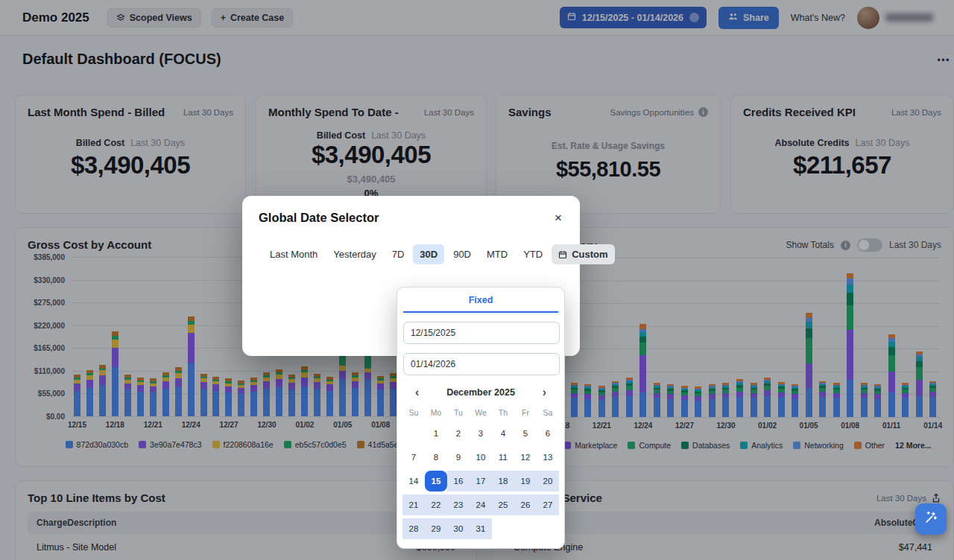 Image resolution: width=954 pixels, height=560 pixels. I want to click on quick-option-30d: 30D, so click(429, 255).